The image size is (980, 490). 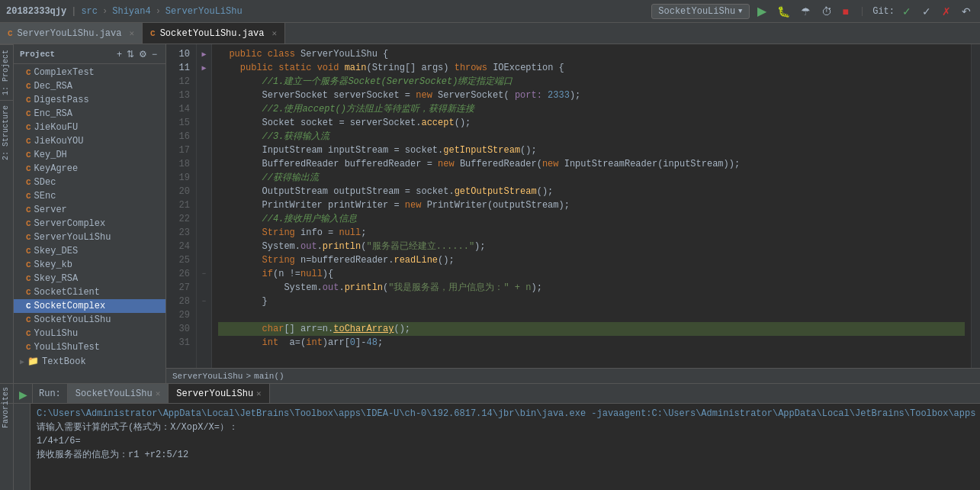 What do you see at coordinates (180, 247) in the screenshot?
I see `line-num-24: 24` at bounding box center [180, 247].